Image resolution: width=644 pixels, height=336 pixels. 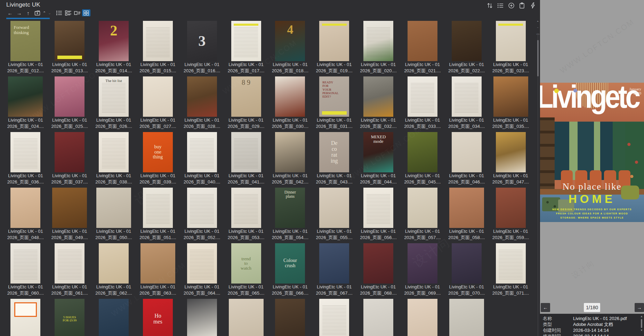 I want to click on thumbnail-cell: LivingEtc UK - 01 2026_页面_072...., so click(x=26, y=317).